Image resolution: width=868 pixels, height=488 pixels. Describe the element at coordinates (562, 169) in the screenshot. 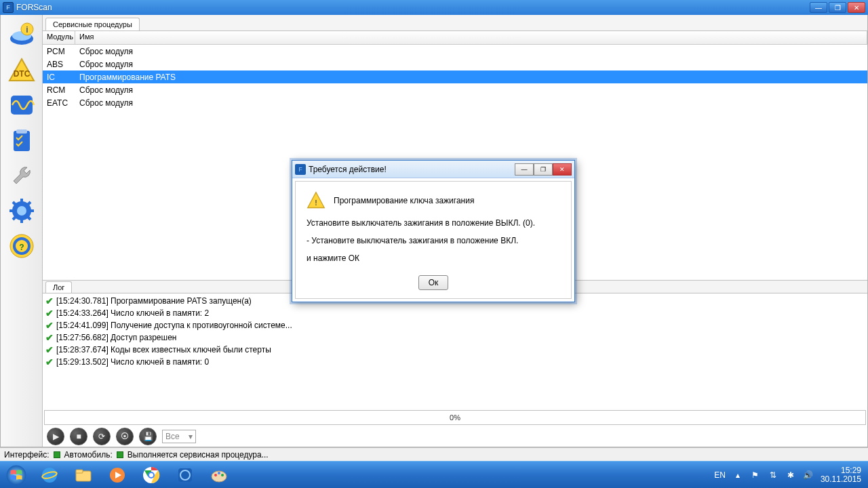

I see `dialog-close-button: ✕` at that location.